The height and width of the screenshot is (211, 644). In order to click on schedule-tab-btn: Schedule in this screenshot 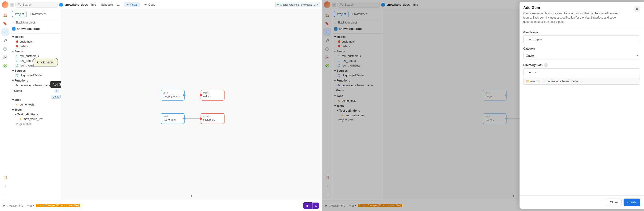, I will do `click(107, 4)`.